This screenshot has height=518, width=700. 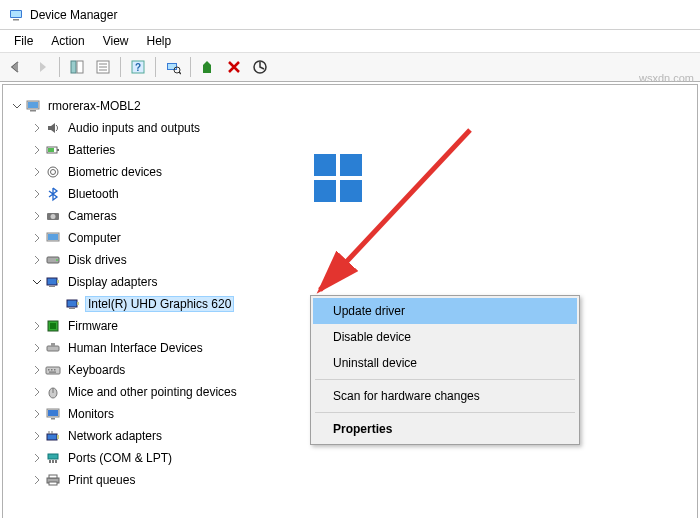 What do you see at coordinates (16, 67) in the screenshot?
I see `back-button` at bounding box center [16, 67].